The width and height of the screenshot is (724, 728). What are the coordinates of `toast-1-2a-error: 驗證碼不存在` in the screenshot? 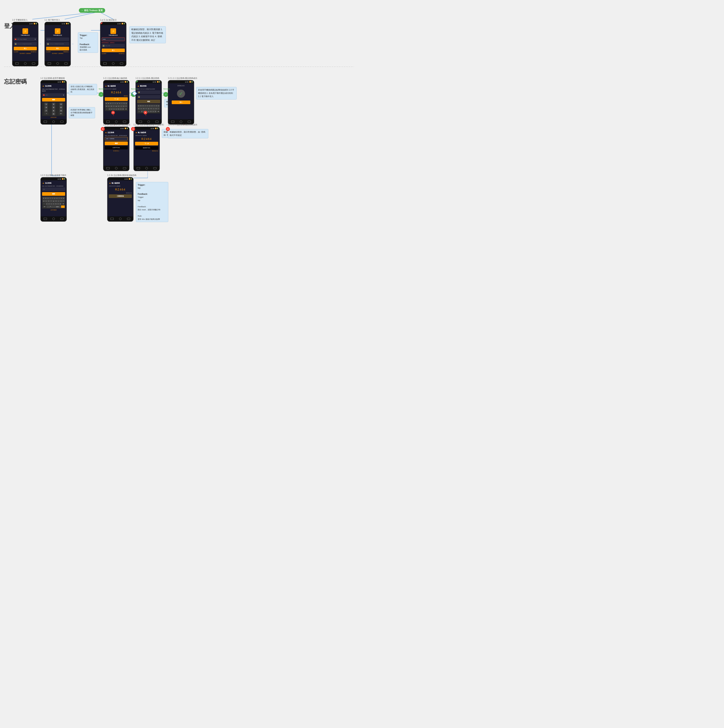 It's located at (147, 148).